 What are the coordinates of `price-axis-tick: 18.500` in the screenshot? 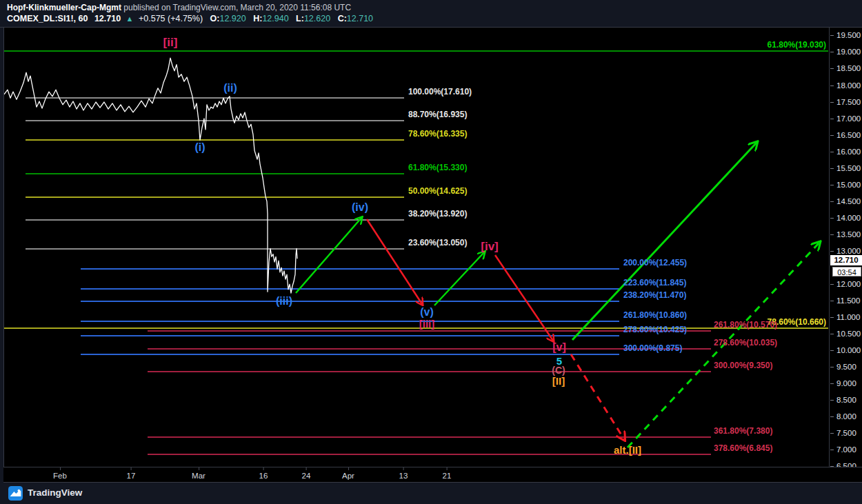 It's located at (848, 69).